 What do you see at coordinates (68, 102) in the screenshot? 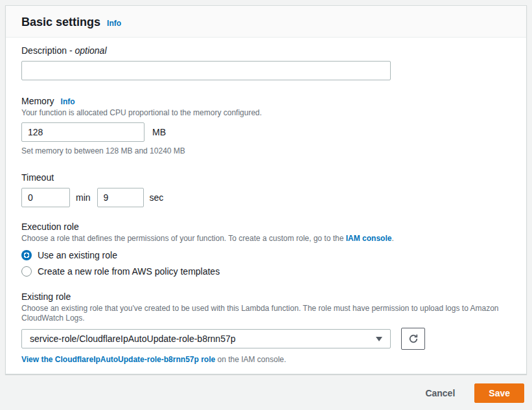
I see `memory-info-link: Info` at bounding box center [68, 102].